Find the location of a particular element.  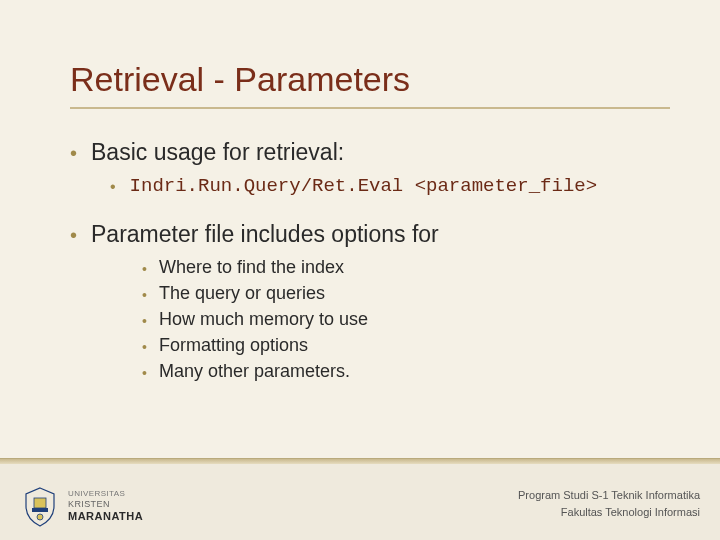

bullet-param-file: • Parameter file includes options for is located at coordinates (370, 235).